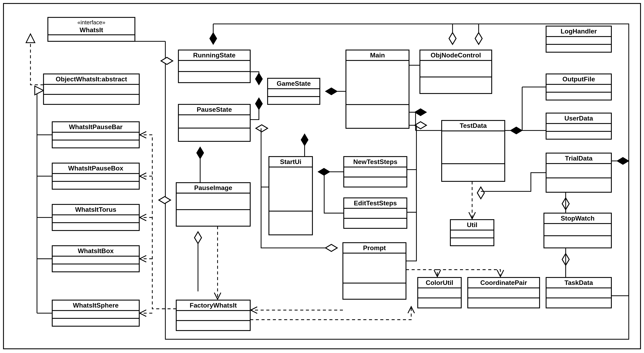  I want to click on class-Main: Main, so click(378, 89).